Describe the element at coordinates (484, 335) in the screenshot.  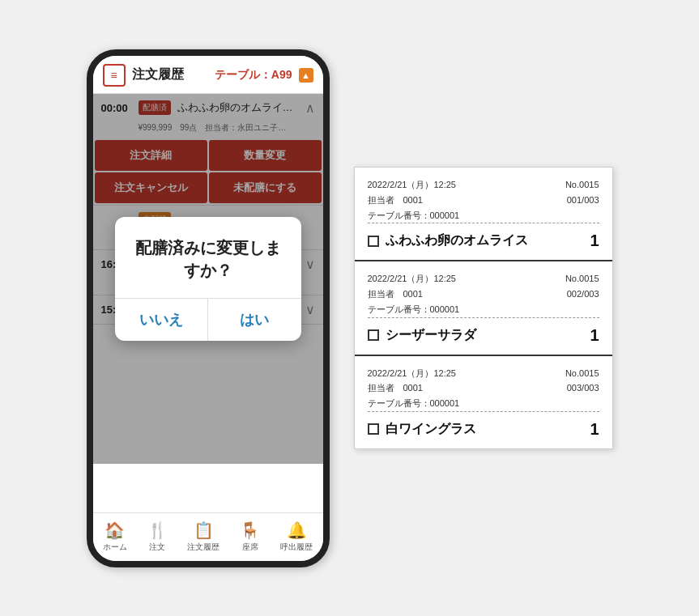
I see `receipt-item-name-2: シーザーサラダ` at that location.